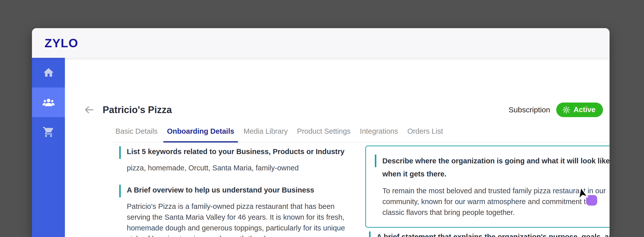 Image resolution: width=644 pixels, height=237 pixels. I want to click on page-title: Patricio's Pizza, so click(137, 110).